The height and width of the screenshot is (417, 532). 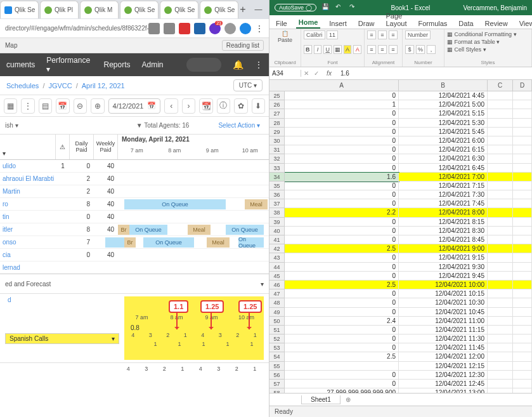 I want to click on conditional-formatting-button: ▦ Conditional Formatting ▾, so click(x=488, y=34).